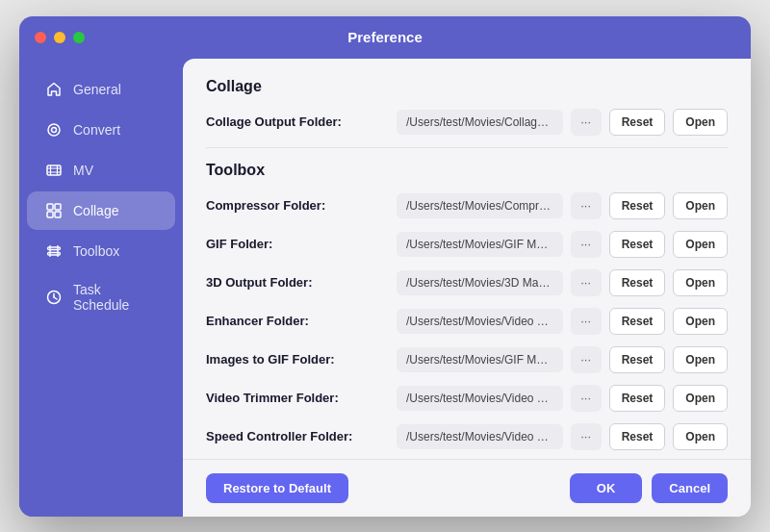 Image resolution: width=770 pixels, height=532 pixels. Describe the element at coordinates (467, 87) in the screenshot. I see `collage-section-title: Collage` at that location.